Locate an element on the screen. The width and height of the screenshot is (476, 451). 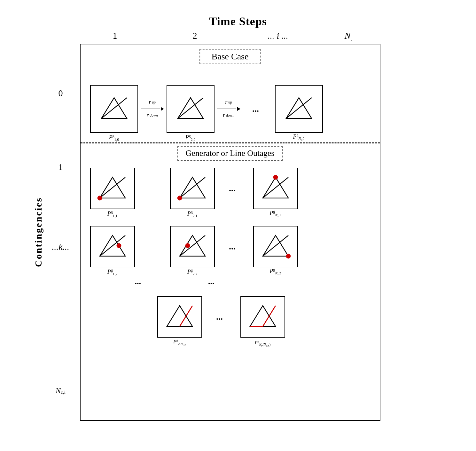
arrow-2: rup rdown is located at coordinates (229, 109).